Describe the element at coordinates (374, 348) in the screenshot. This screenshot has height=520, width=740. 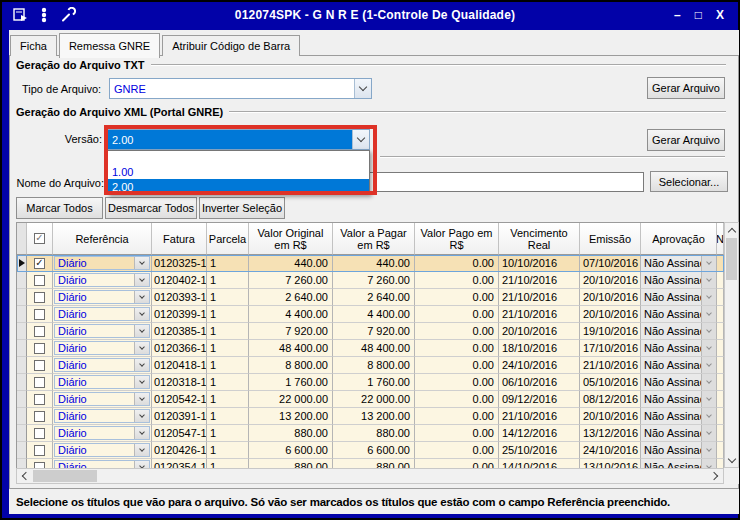
I see `valor-a-pagar-cell: 48 400.00` at that location.